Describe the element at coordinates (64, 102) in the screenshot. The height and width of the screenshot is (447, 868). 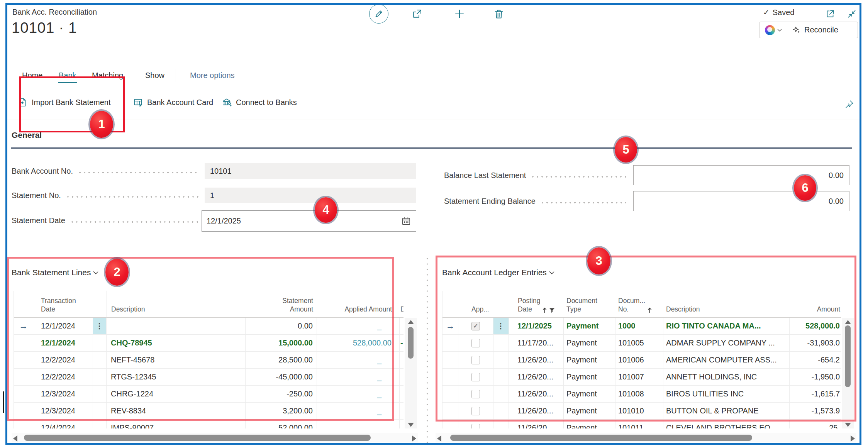
I see `import-bank-statement-button: Import Bank Statement` at that location.